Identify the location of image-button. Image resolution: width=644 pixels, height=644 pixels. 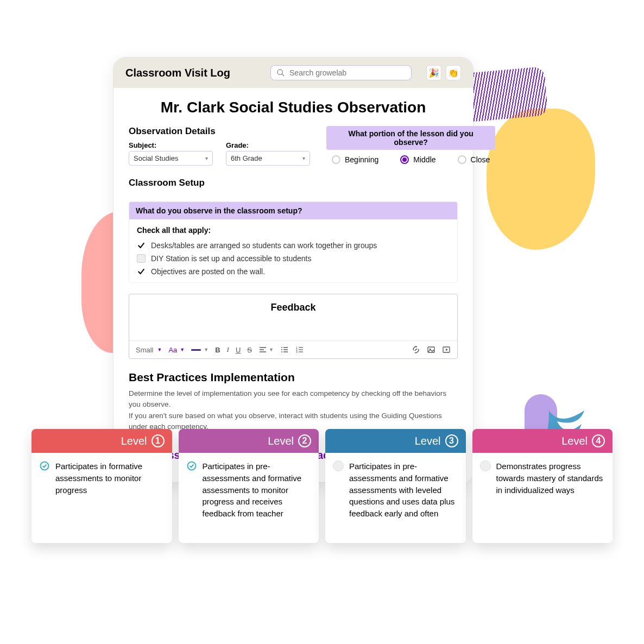
(431, 350).